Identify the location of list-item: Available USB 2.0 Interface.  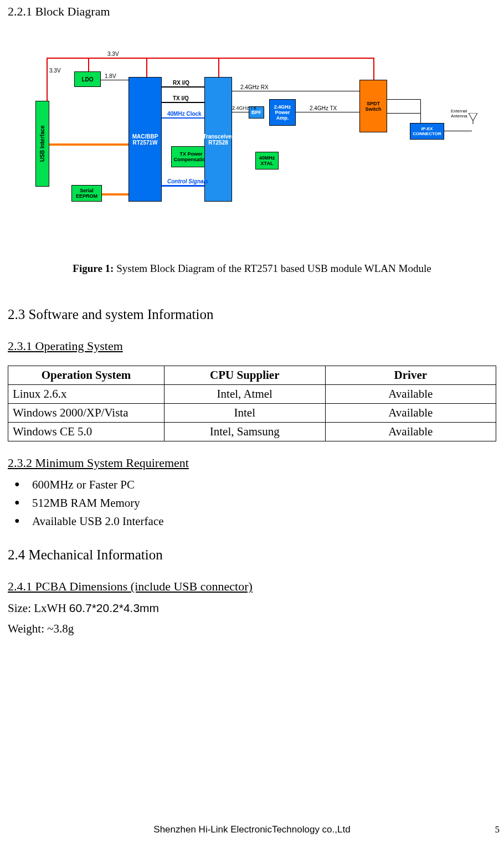
(255, 522).